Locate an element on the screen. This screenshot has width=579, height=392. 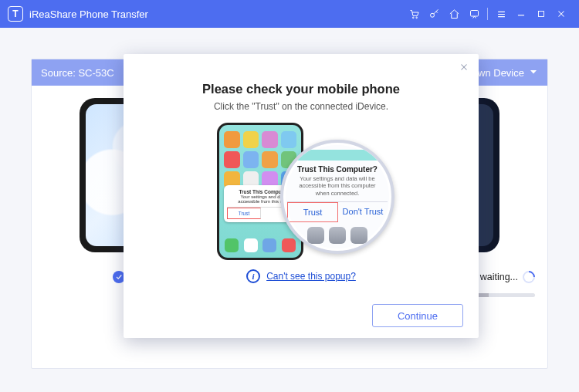
illus-small-trust: Trust is located at coordinates (244, 213).